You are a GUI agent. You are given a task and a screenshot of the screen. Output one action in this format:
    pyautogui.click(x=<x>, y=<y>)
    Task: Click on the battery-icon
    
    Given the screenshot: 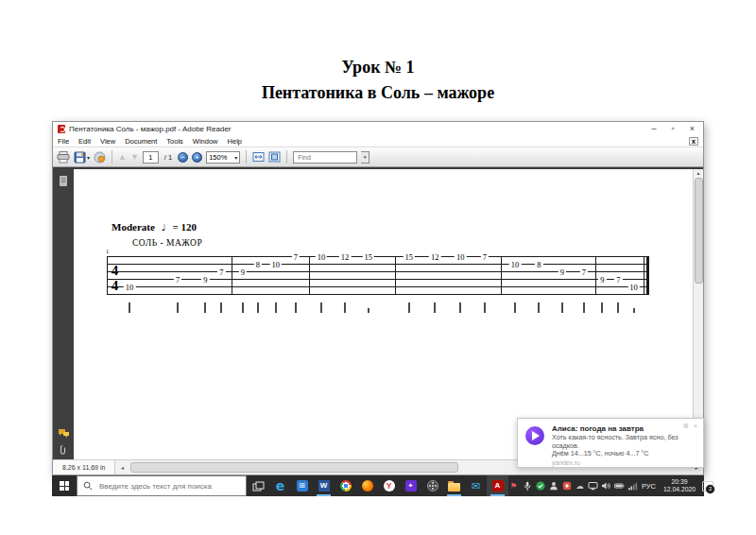 What is the action you would take?
    pyautogui.click(x=620, y=486)
    